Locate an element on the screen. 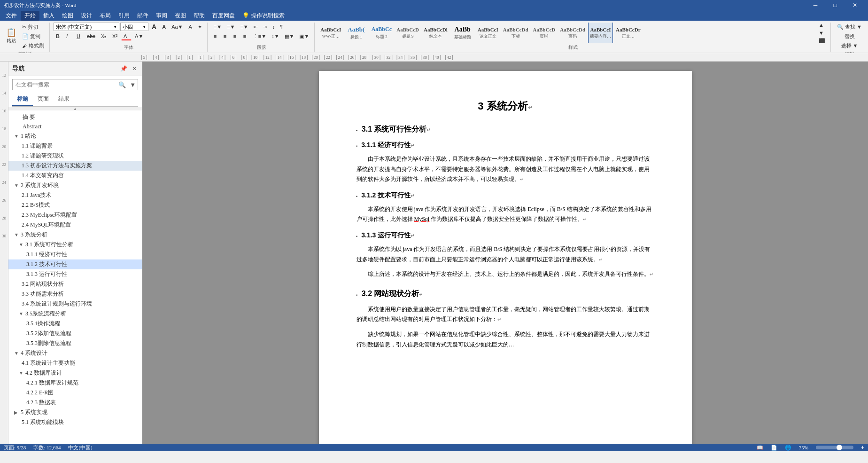 This screenshot has height=463, width=868. nav-item-2: ▼ 2 系统开发环境 is located at coordinates (75, 185).